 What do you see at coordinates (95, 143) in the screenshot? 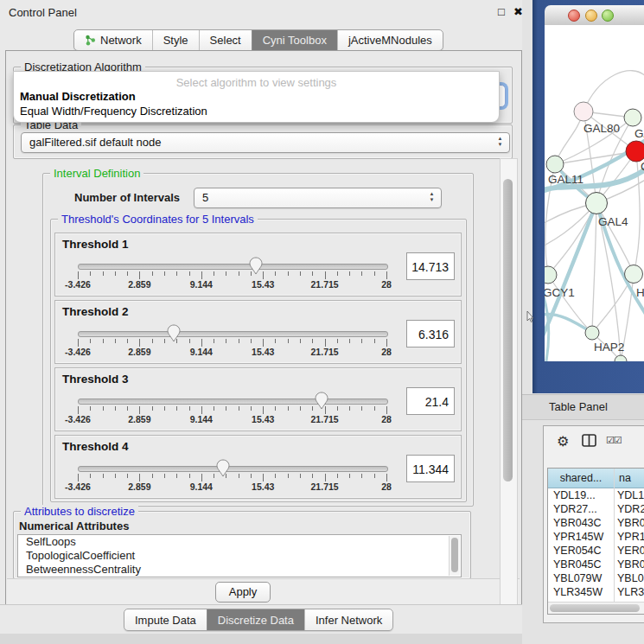
I see `table-data-combobox-value: galFiltered.sif default node` at bounding box center [95, 143].